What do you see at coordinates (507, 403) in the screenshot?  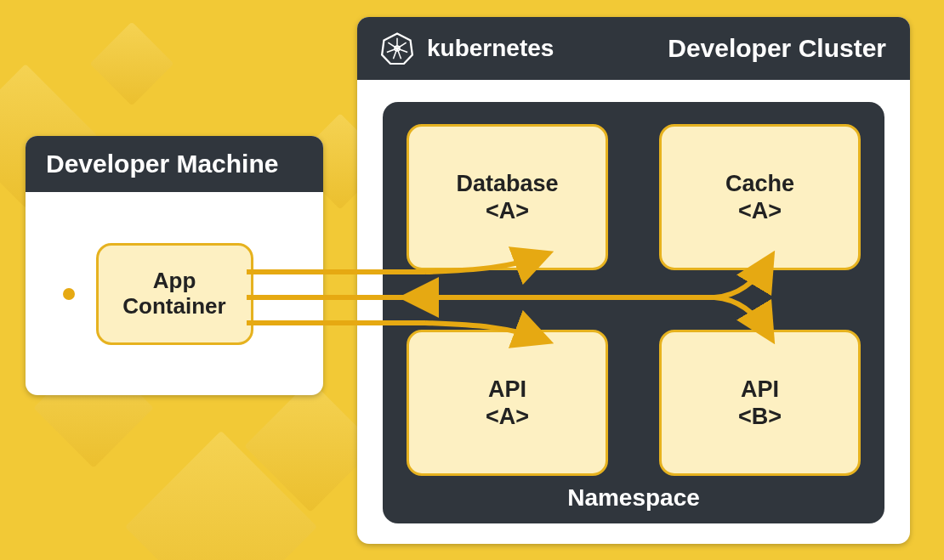 I see `service-label: API <A>` at bounding box center [507, 403].